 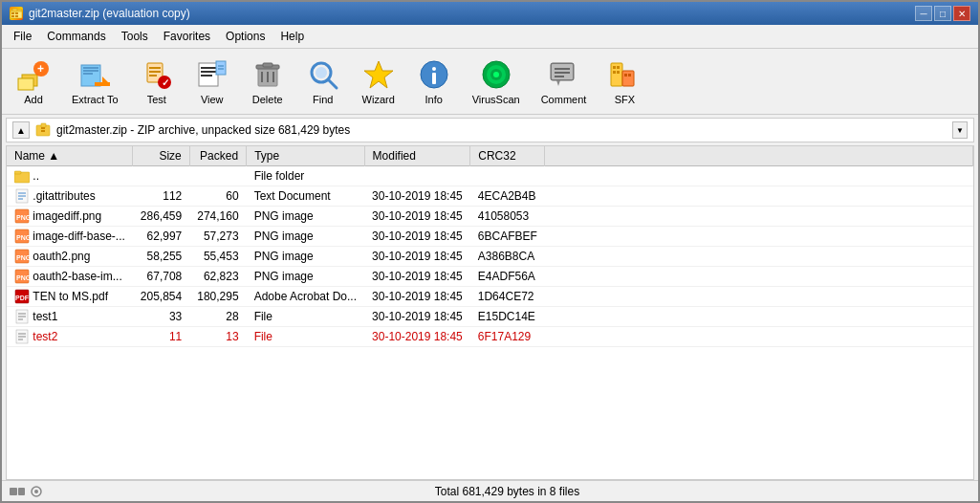 What do you see at coordinates (306, 157) in the screenshot?
I see `col-type-header: Type` at bounding box center [306, 157].